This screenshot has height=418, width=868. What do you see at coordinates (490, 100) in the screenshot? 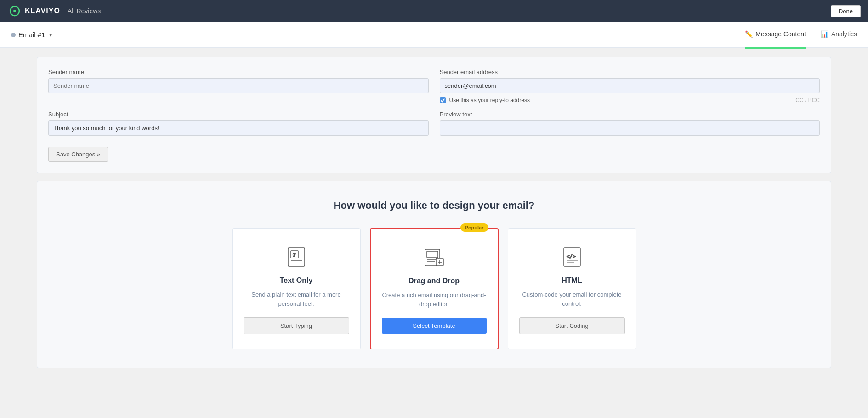
I see `reply-to-label: Use this as your reply-to address` at bounding box center [490, 100].